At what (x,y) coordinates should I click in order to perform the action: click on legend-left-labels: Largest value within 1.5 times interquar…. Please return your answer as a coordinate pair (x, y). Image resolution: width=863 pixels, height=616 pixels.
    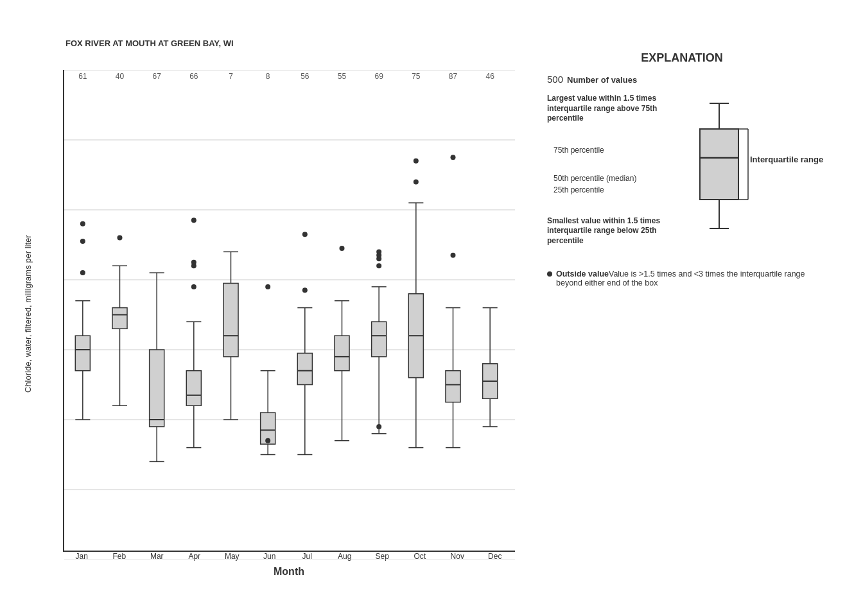
    Looking at the image, I should click on (615, 170).